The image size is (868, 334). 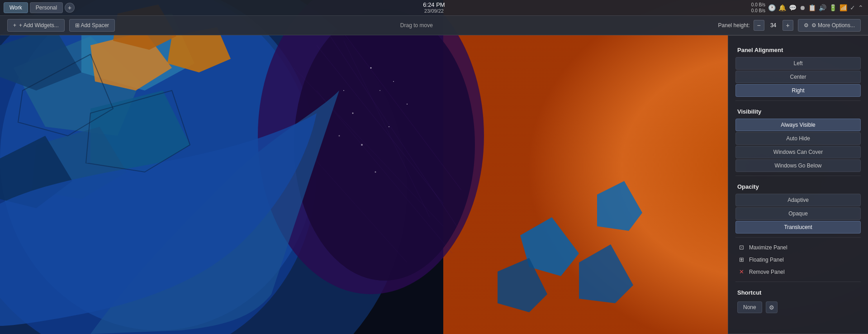 I want to click on drag-to-move-label: Drag to move, so click(x=416, y=25).